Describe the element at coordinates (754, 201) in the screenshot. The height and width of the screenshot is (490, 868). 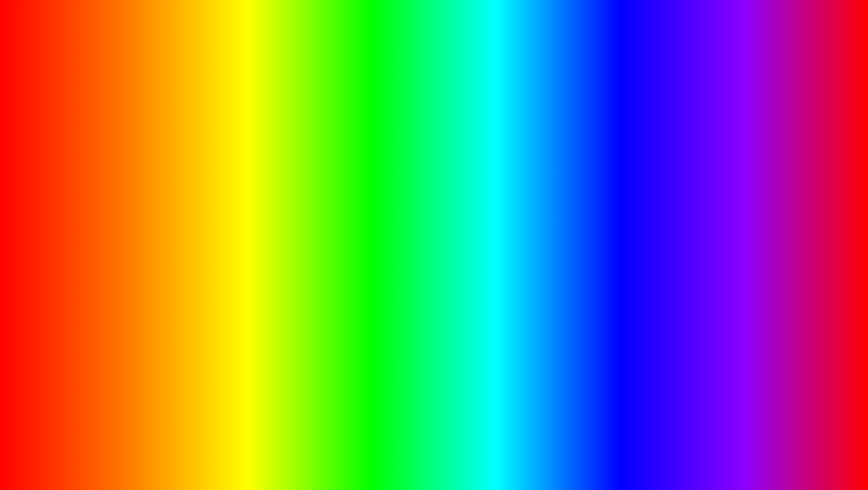
I see `select-chip-row: Select Chip Dough ∧` at that location.